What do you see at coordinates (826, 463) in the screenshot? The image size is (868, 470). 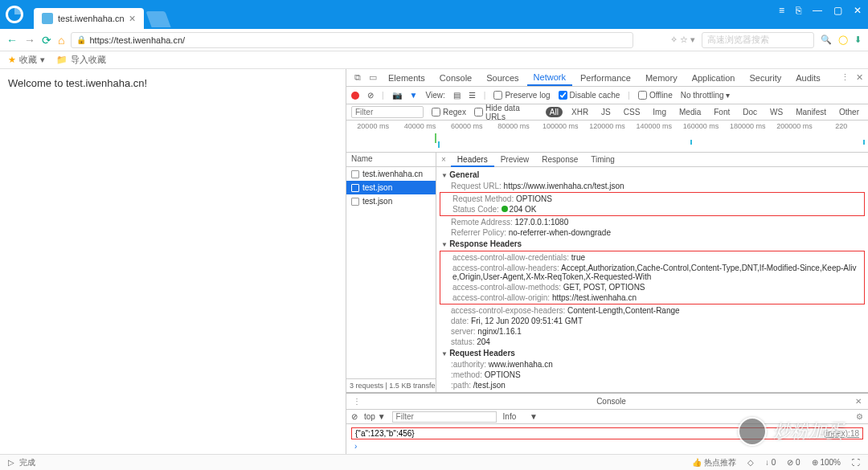 I see `status-zoom: ⊕ 100%` at bounding box center [826, 463].